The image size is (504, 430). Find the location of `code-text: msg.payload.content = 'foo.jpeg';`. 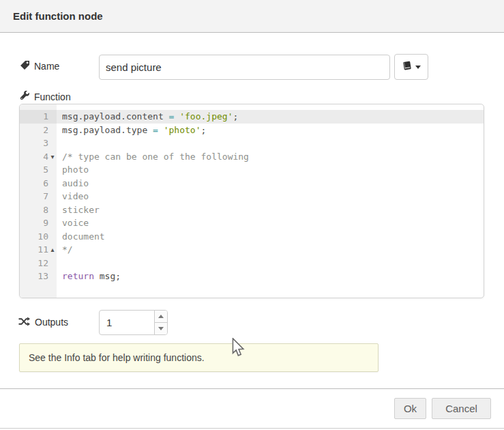

code-text: msg.payload.content = 'foo.jpeg'; is located at coordinates (147, 117).